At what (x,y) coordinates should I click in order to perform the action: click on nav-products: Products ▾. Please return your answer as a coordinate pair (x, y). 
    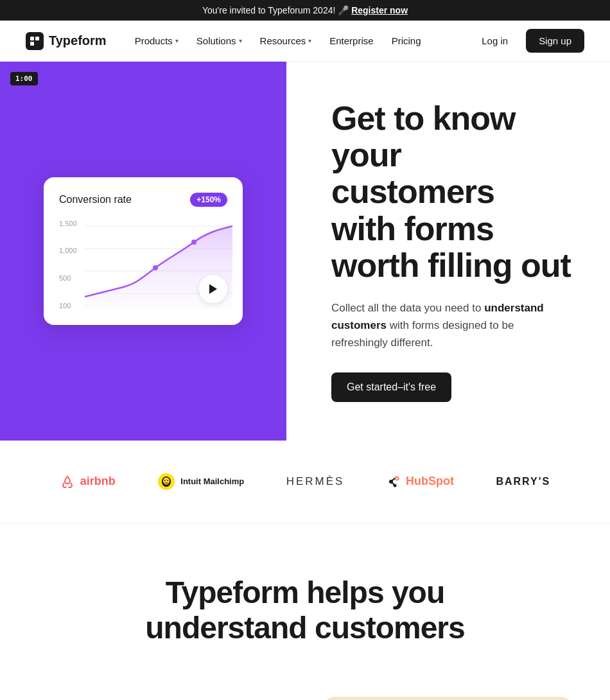
    Looking at the image, I should click on (157, 41).